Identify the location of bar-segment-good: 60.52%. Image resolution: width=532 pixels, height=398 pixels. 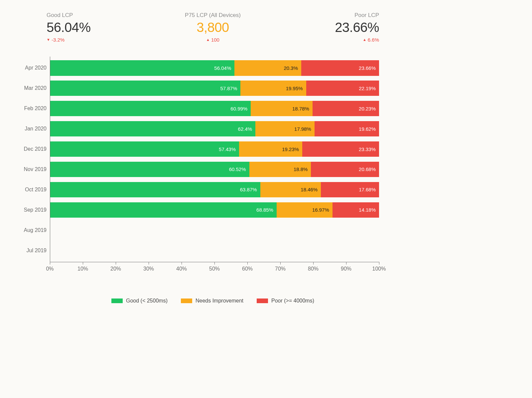
(150, 169).